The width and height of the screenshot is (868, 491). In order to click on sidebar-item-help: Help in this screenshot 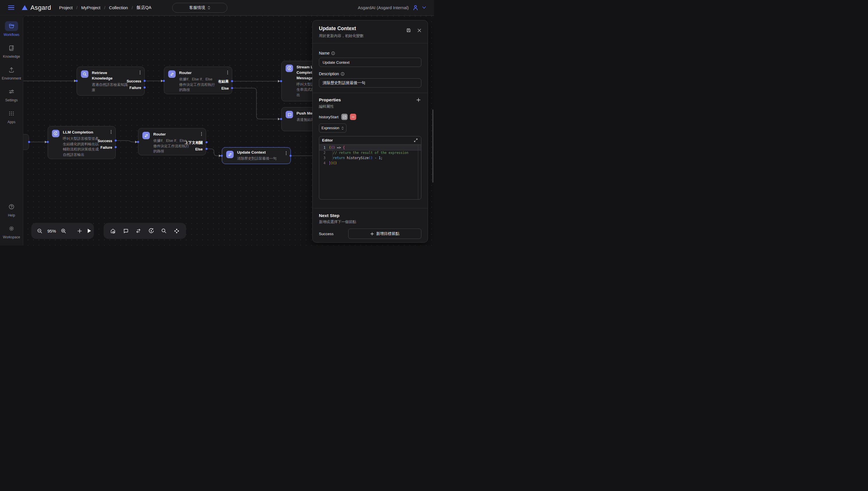, I will do `click(11, 210)`.